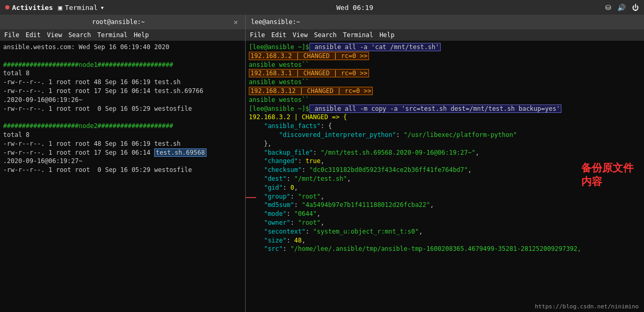 The image size is (644, 312). I want to click on right-line-result1: 192.168.3.2 | CHANGED => {, so click(445, 117).